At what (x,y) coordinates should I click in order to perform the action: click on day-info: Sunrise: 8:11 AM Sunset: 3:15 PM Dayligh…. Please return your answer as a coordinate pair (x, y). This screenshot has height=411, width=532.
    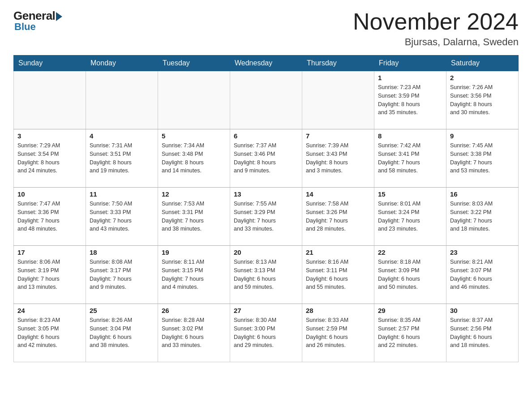
    Looking at the image, I should click on (194, 275).